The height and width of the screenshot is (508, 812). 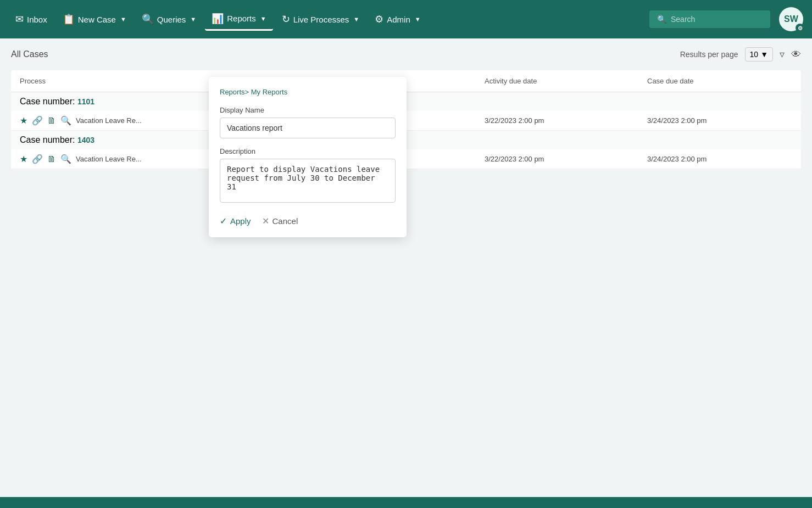 I want to click on filter-button: ▿, so click(x=782, y=54).